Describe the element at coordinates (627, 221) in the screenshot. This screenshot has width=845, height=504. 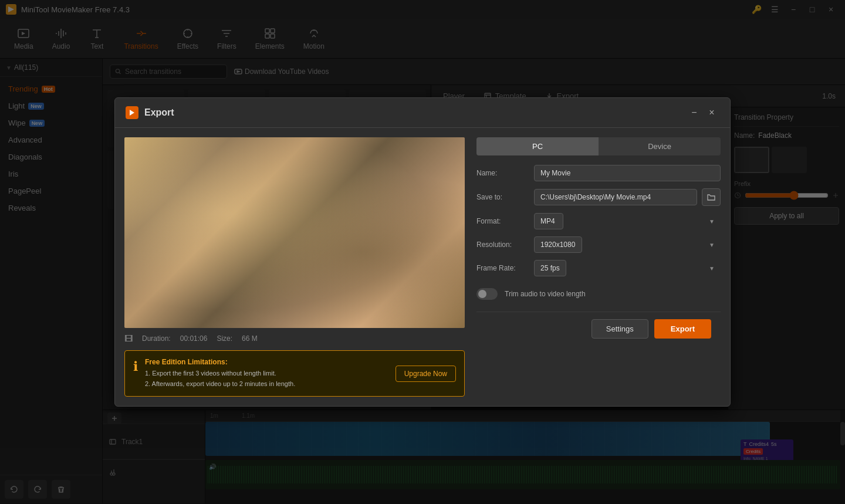
I see `format-select-wrapper: MP4 MOV AVI MKV` at that location.